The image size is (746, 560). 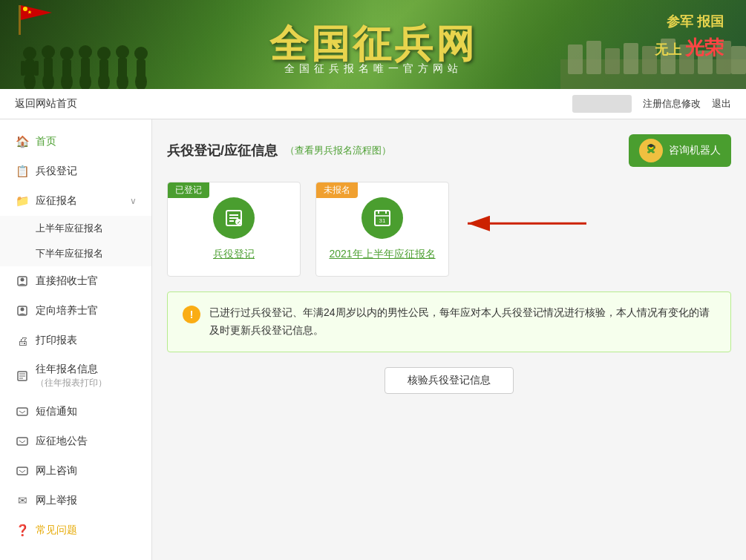 I want to click on sidebar-item-report: ✉ 网上举报, so click(x=76, y=501).